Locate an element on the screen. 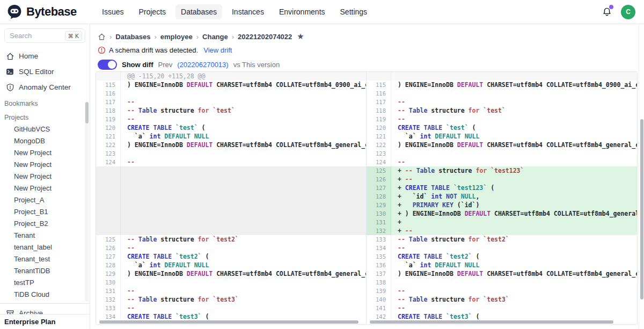 This screenshot has width=644, height=329. code-text: + `id` int NOT NULL, is located at coordinates (514, 196).